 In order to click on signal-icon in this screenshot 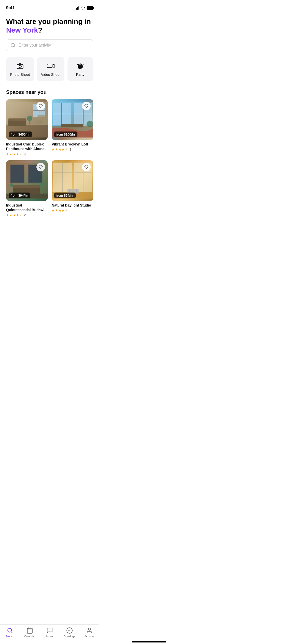, I will do `click(77, 8)`.